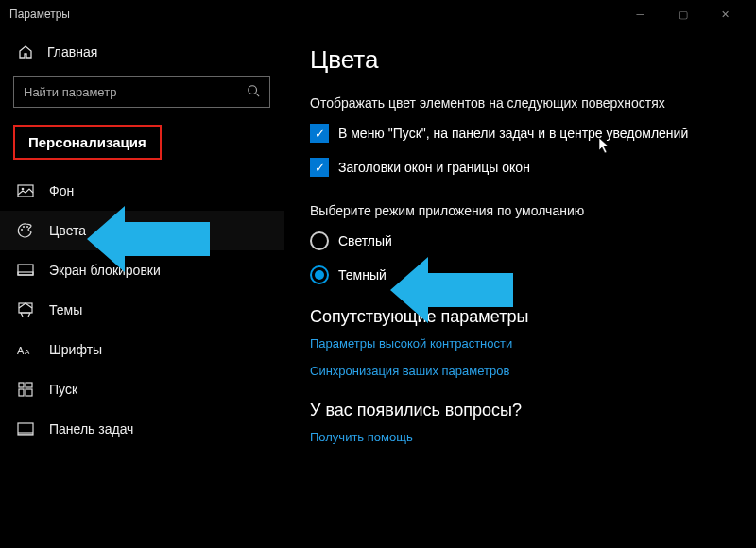 Image resolution: width=756 pixels, height=548 pixels. I want to click on nav-label: Панель задач, so click(91, 429).